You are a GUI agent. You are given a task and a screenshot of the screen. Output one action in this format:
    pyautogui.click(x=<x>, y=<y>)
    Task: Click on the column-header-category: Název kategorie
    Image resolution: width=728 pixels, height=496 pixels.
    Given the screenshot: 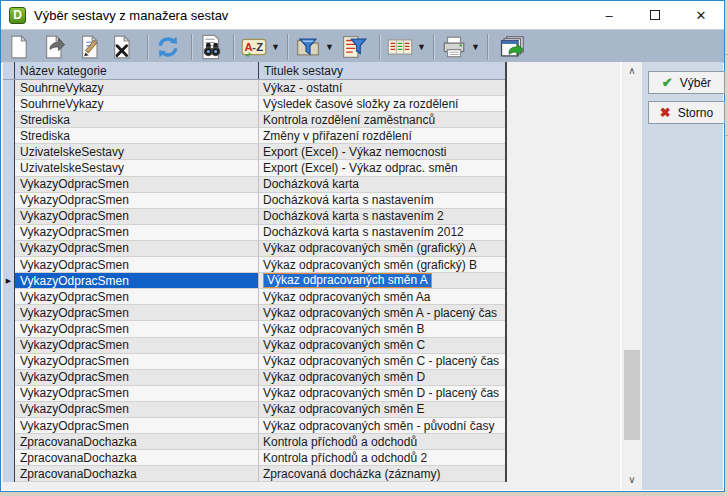 What is the action you would take?
    pyautogui.click(x=137, y=70)
    